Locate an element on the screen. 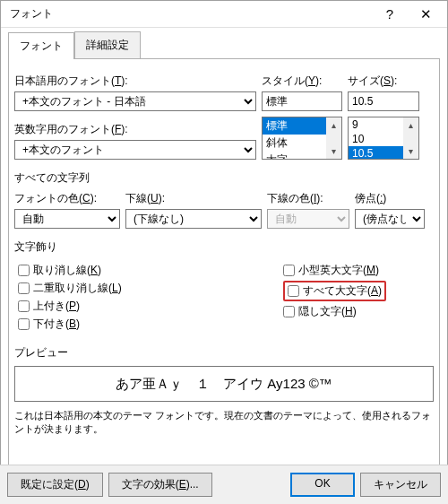 The image size is (448, 504). latin-font-label: 英数字用のフォント(F): is located at coordinates (135, 129).